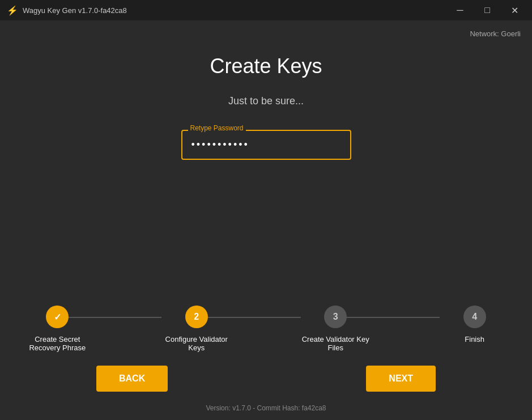 This screenshot has height=420, width=532. I want to click on step-2-circle: 2, so click(197, 317).